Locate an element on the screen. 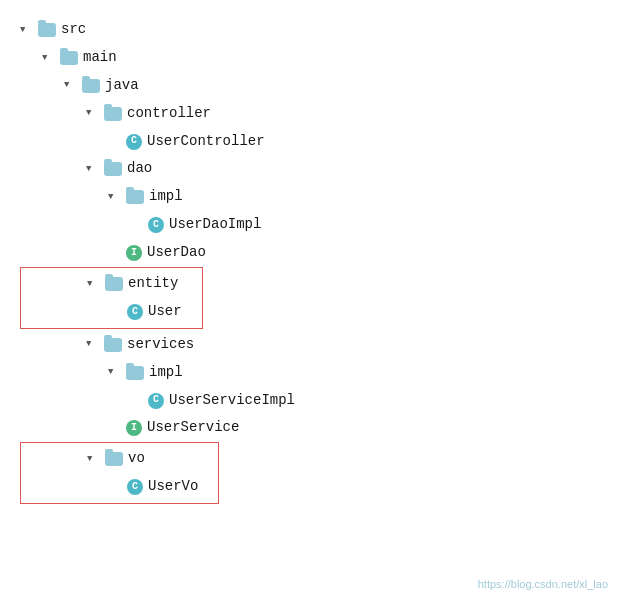  item-label: UserController is located at coordinates (206, 142).